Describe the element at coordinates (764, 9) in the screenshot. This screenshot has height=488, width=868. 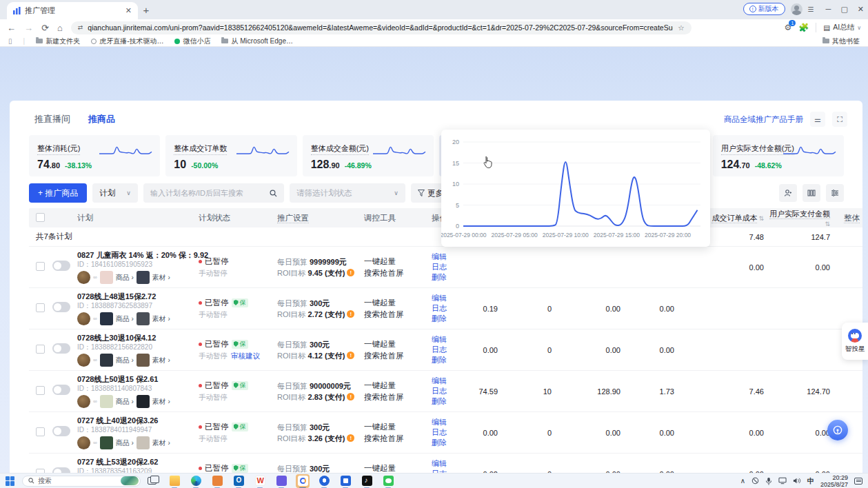
I see `new-version-button: ! 新版本` at that location.